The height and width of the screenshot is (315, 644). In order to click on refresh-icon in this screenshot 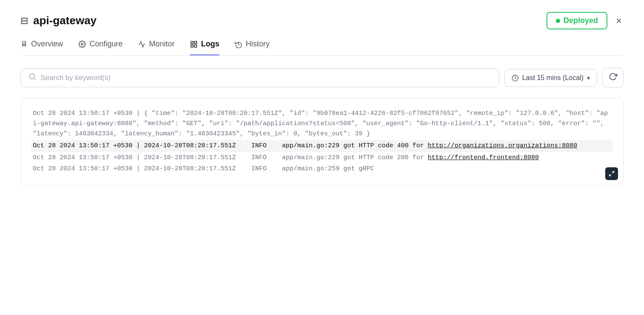, I will do `click(613, 77)`.